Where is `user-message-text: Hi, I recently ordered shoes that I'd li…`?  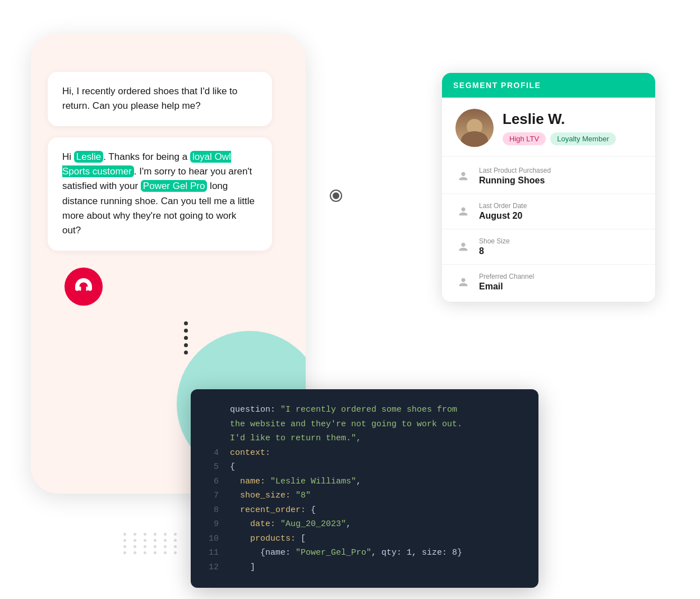 user-message-text: Hi, I recently ordered shoes that I'd li… is located at coordinates (150, 99).